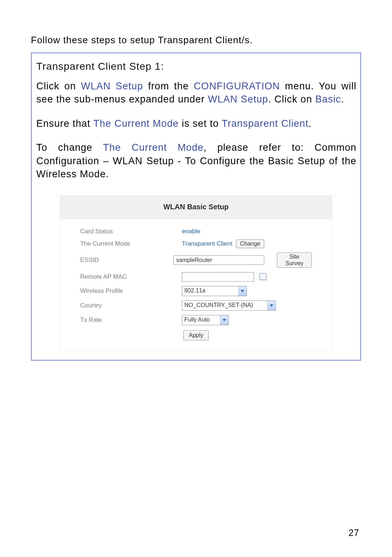 This screenshot has height=557, width=392. Describe the element at coordinates (131, 244) in the screenshot. I see `label-current-mode: The Current Mode` at that location.